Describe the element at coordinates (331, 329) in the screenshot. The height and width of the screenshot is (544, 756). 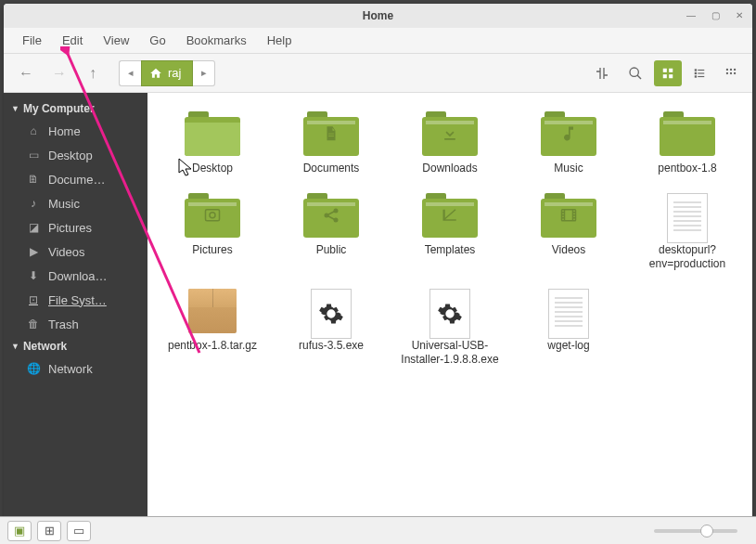
I see `file-item: rufus-3.5.exe` at that location.